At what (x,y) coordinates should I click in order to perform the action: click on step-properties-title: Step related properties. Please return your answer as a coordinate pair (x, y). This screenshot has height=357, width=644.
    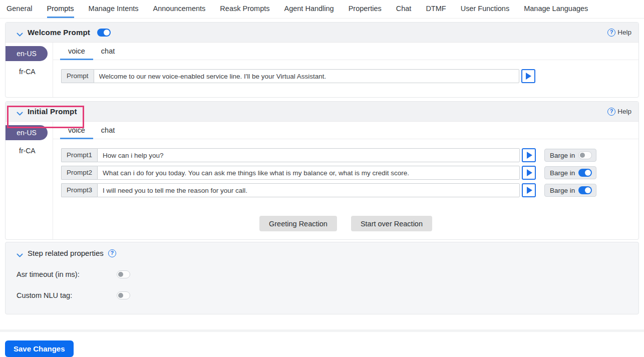
    Looking at the image, I should click on (66, 253).